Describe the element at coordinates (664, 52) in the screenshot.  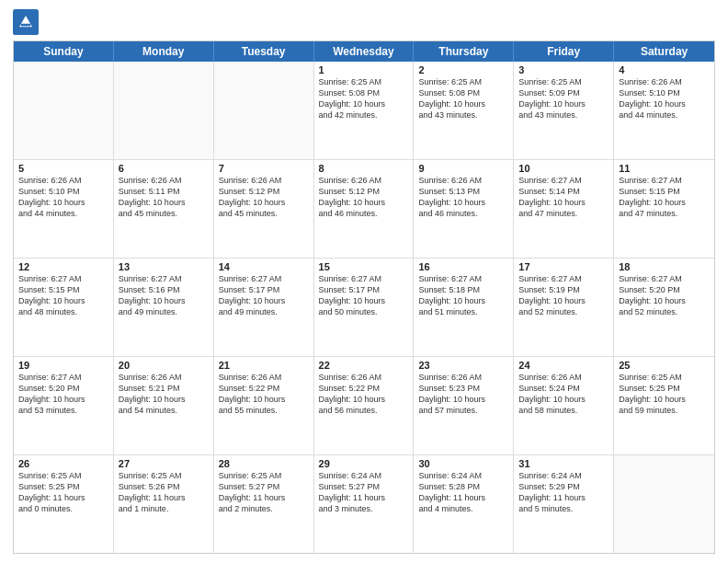
I see `header-day-saturday: Saturday` at that location.